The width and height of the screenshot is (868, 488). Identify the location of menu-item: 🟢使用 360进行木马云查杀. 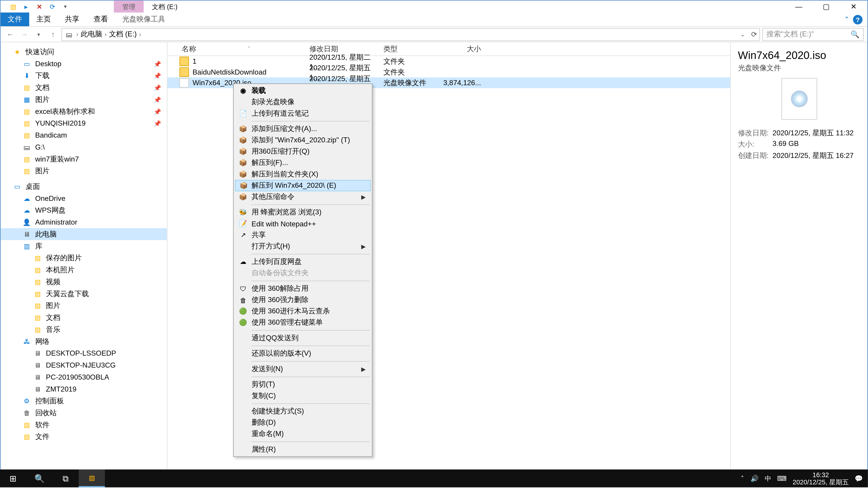
(303, 311).